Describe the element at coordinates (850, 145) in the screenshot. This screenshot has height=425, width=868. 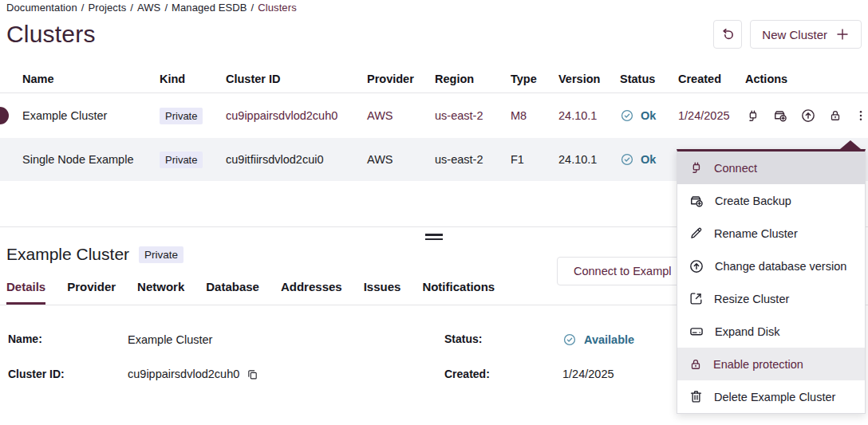
I see `context-menu-caret` at that location.